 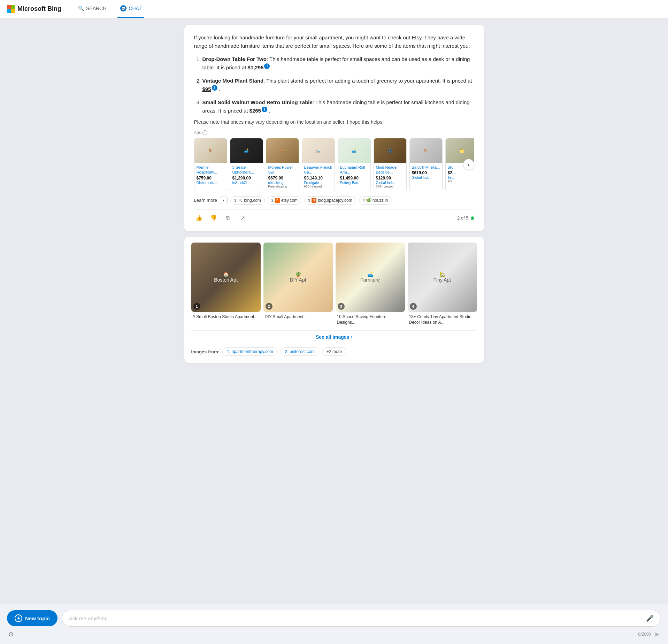 I want to click on ad-card-5: 🛋️ Buchanan Roll Arm... $1,499.00 Potter…, so click(x=354, y=164).